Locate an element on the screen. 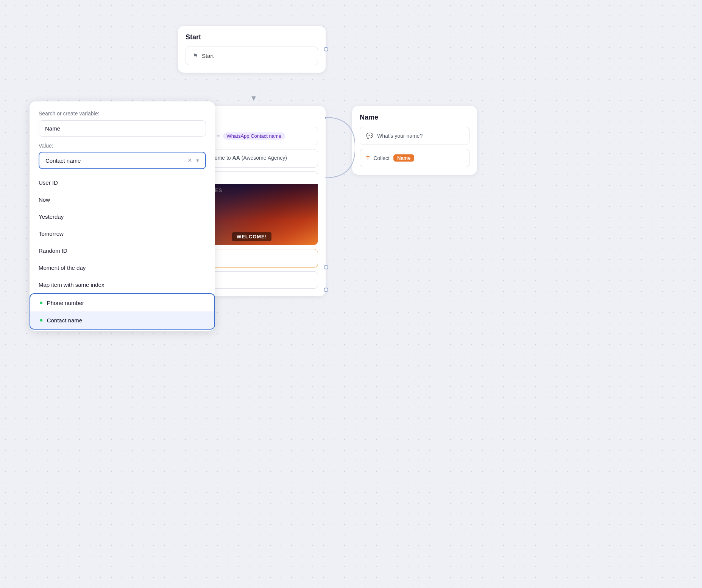 This screenshot has height=588, width=702. text-icon: T is located at coordinates (368, 158).